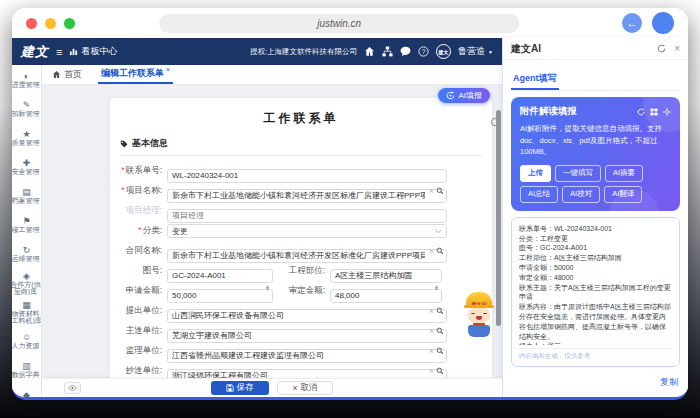 This screenshot has width=700, height=418. What do you see at coordinates (26, 276) in the screenshot?
I see `partners-icon: ◈` at bounding box center [26, 276].